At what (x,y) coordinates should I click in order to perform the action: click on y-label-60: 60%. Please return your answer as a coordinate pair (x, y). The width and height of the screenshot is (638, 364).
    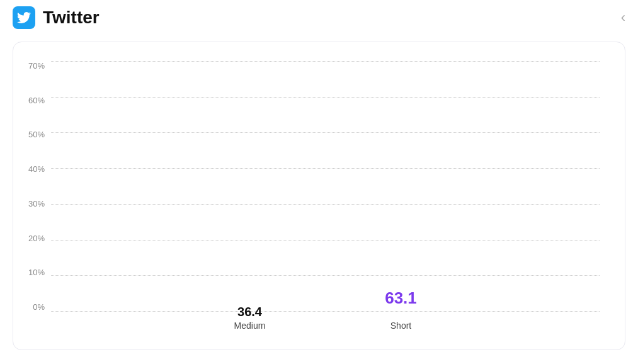
    Looking at the image, I should click on (32, 101).